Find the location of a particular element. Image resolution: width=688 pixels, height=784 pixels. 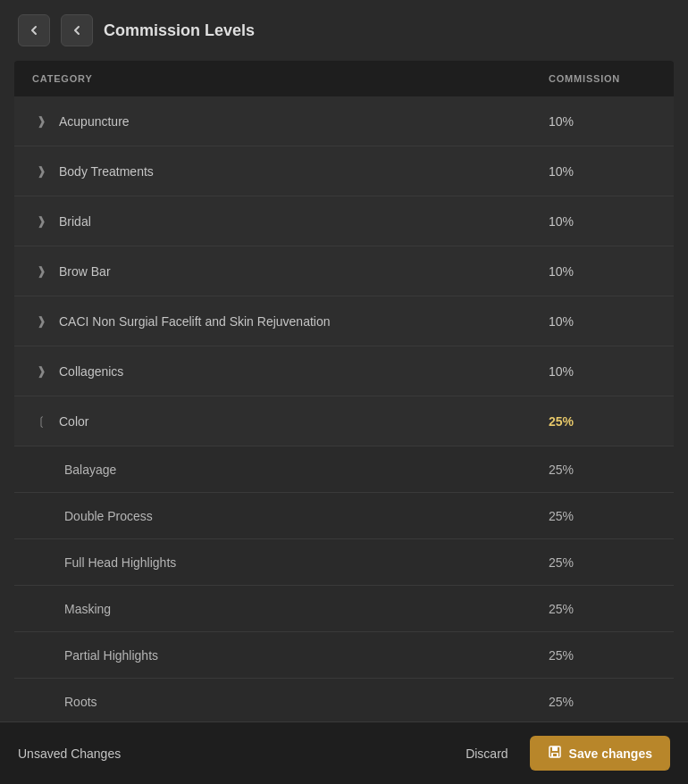

sub-row-left: Double Process is located at coordinates (273, 516).